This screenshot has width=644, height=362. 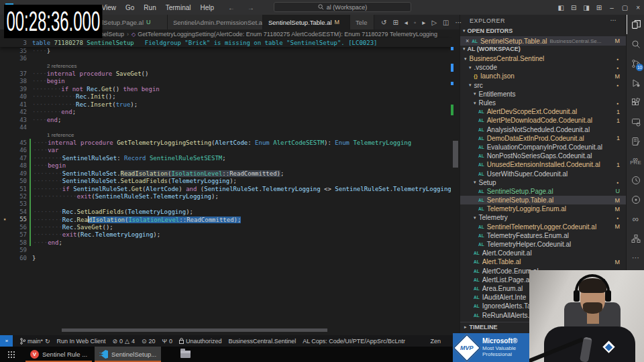 What do you see at coordinates (459, 23) in the screenshot?
I see `more-actions-icon: ⋯` at bounding box center [459, 23].